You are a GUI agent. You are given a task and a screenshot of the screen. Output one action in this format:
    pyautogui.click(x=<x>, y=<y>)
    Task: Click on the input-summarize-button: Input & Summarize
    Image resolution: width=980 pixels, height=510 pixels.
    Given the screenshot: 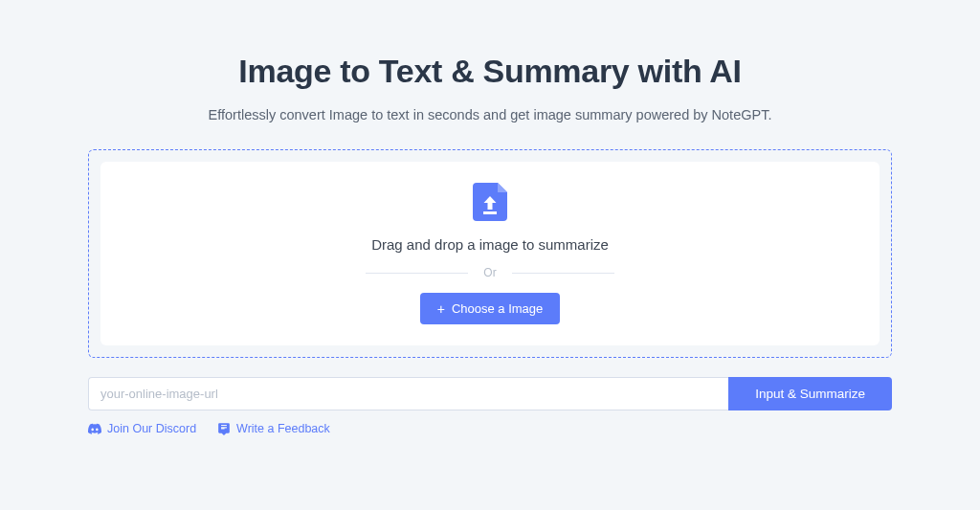 What is the action you would take?
    pyautogui.click(x=810, y=394)
    